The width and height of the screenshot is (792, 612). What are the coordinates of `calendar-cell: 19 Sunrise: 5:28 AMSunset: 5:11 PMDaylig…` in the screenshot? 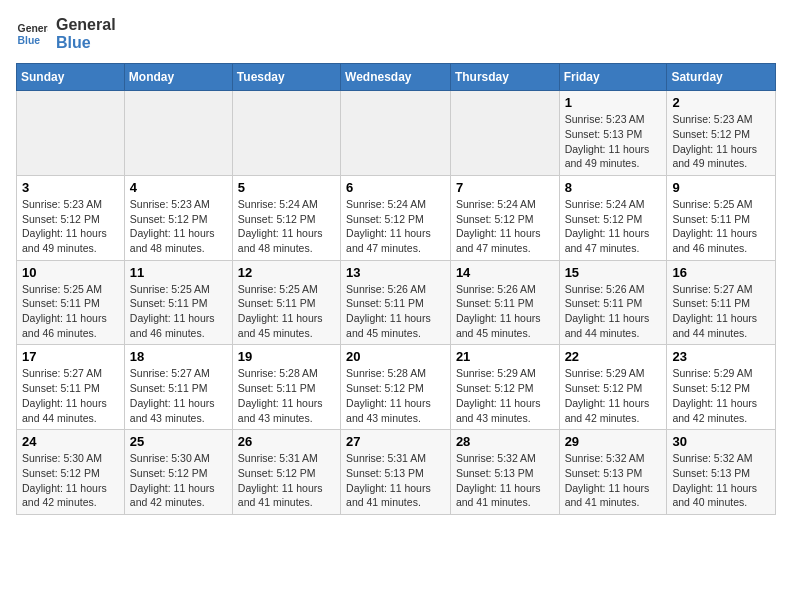 It's located at (286, 388).